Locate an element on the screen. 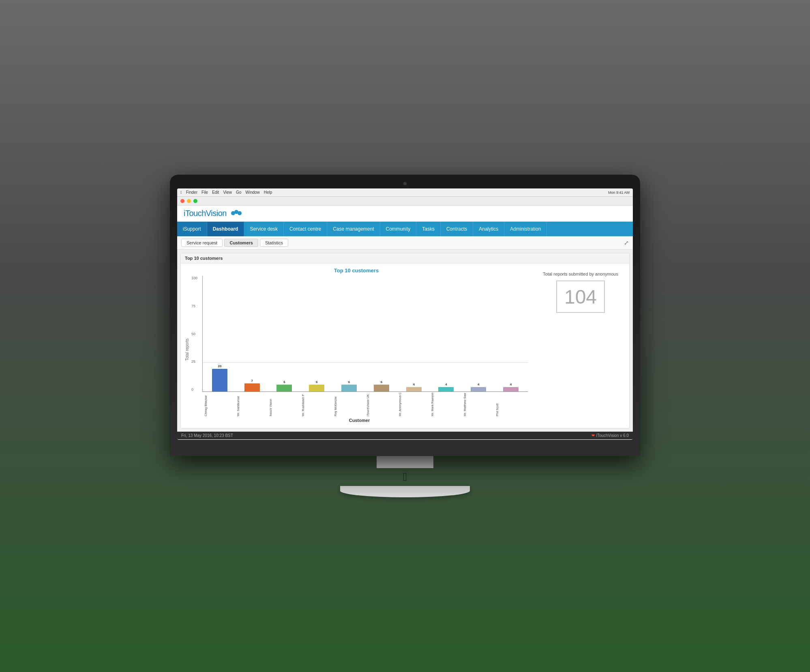 This screenshot has width=810, height=672. app-header: iTouchVision is located at coordinates (405, 214).